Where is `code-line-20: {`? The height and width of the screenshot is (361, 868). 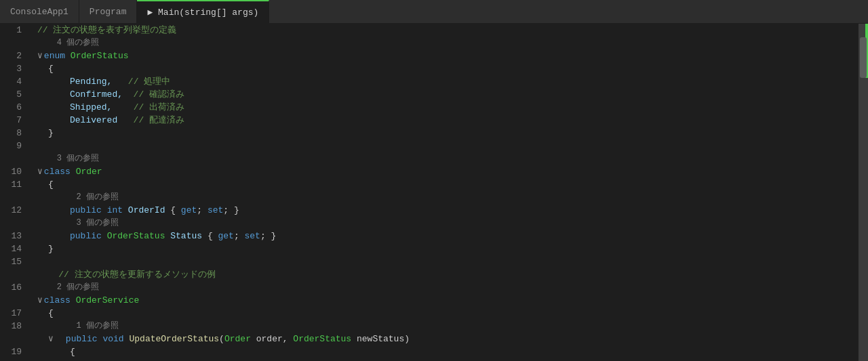
code-line-20: { is located at coordinates (448, 352).